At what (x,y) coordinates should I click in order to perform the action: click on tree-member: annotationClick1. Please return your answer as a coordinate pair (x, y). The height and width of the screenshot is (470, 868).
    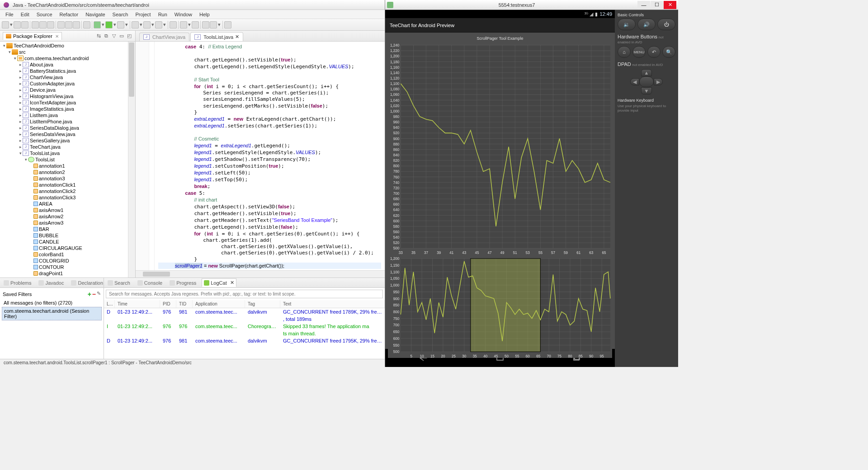
    Looking at the image, I should click on (68, 185).